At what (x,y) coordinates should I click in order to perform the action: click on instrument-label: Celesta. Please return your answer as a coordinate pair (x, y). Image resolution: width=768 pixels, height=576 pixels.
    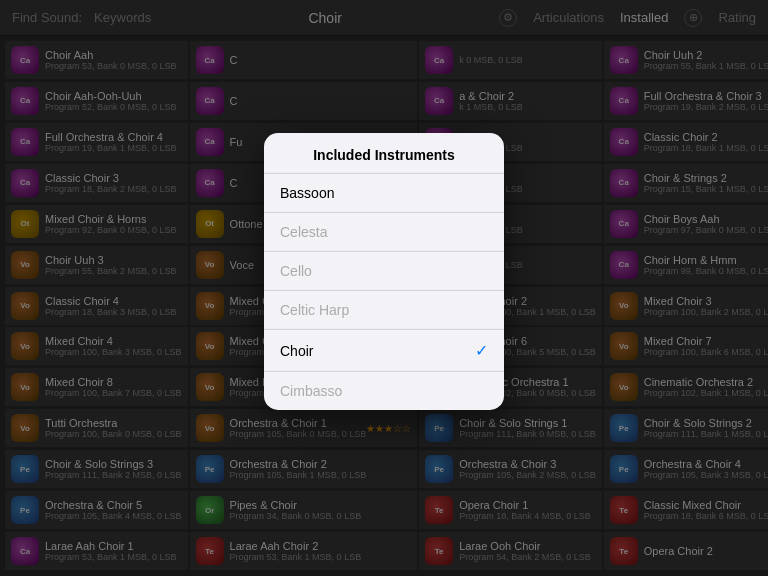
    Looking at the image, I should click on (304, 232).